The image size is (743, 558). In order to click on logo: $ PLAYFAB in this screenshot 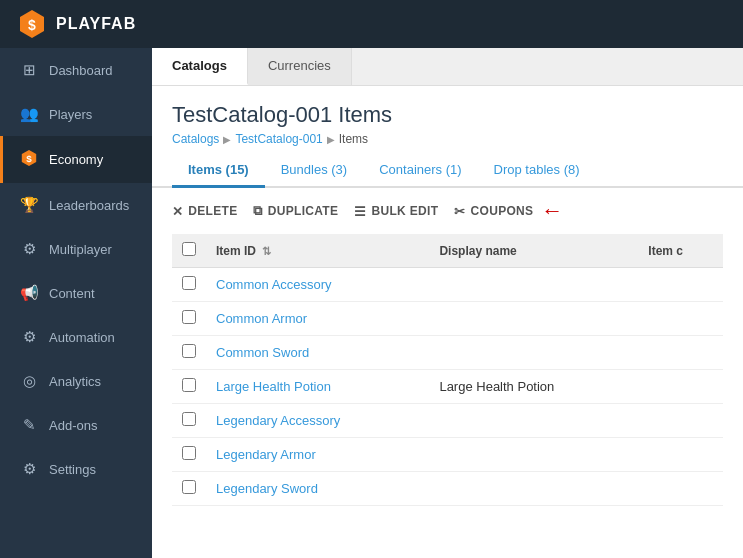, I will do `click(76, 24)`.